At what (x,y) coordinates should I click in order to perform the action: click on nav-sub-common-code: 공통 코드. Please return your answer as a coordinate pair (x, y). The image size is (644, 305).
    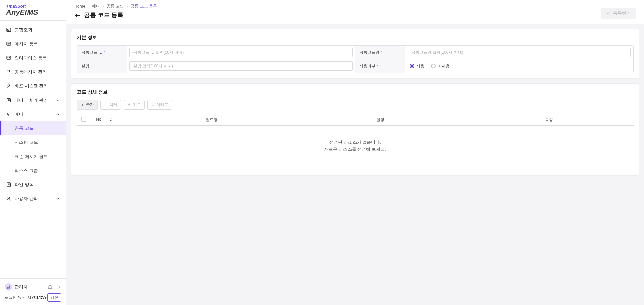
    Looking at the image, I should click on (33, 128).